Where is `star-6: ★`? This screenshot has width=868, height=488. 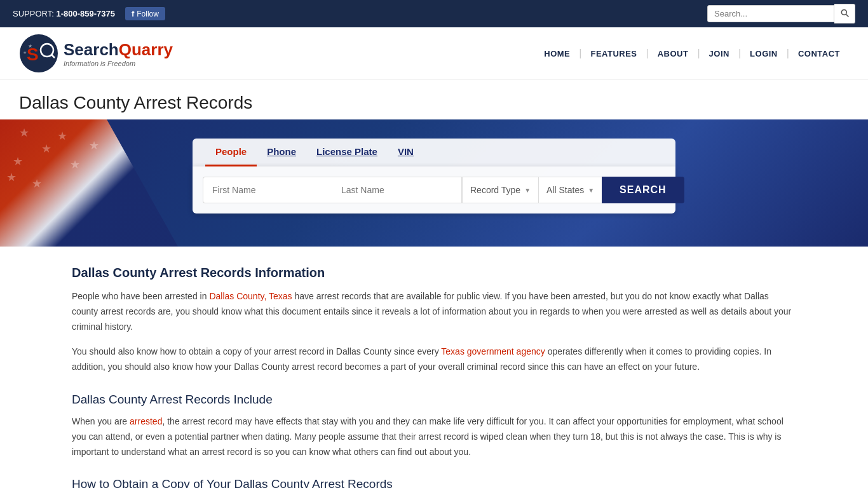
star-6: ★ is located at coordinates (75, 165).